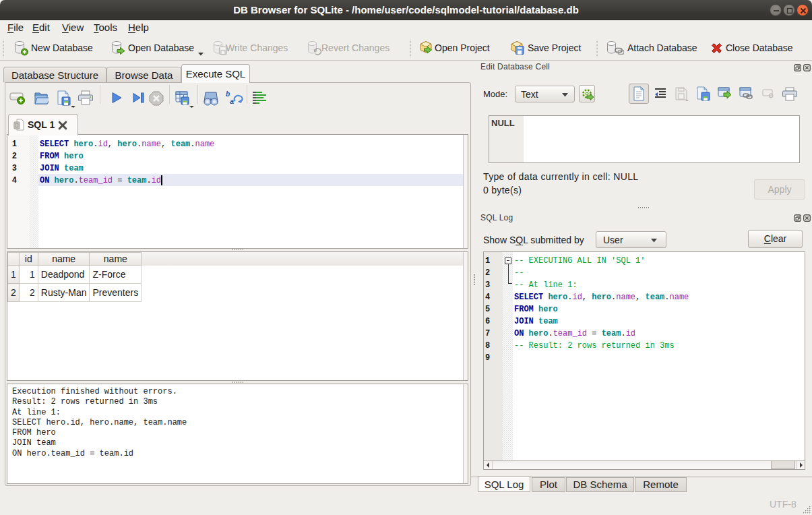  Describe the element at coordinates (232, 101) in the screenshot. I see `svg-text: a` at that location.